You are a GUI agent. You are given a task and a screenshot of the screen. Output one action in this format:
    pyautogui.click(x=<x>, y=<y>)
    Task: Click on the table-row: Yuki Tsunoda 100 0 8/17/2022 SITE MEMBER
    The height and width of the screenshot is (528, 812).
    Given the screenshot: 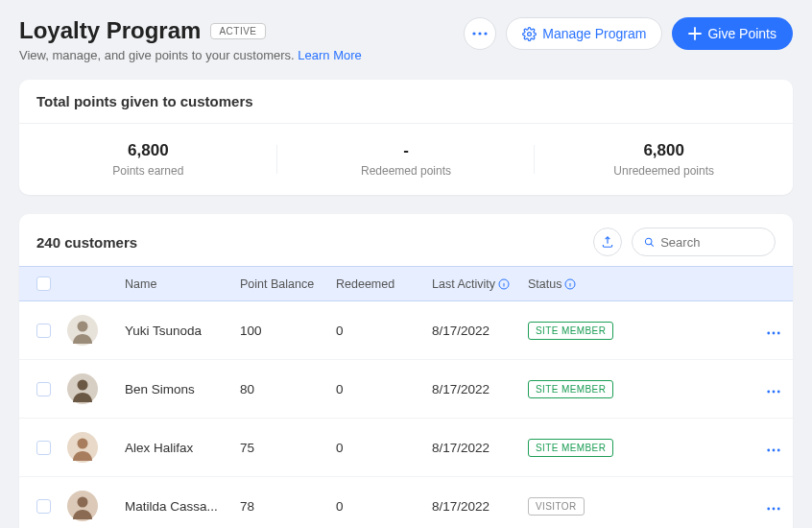 What is the action you would take?
    pyautogui.click(x=406, y=330)
    